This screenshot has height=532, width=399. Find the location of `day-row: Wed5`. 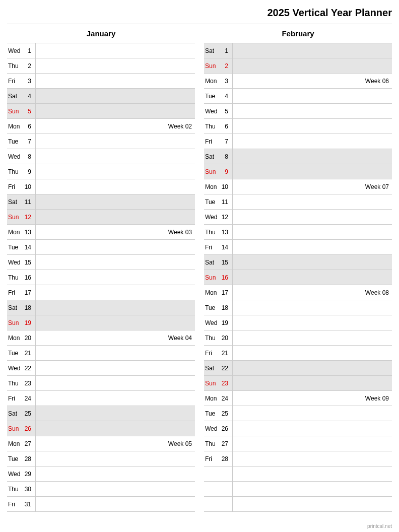

day-row: Wed5 is located at coordinates (298, 111).